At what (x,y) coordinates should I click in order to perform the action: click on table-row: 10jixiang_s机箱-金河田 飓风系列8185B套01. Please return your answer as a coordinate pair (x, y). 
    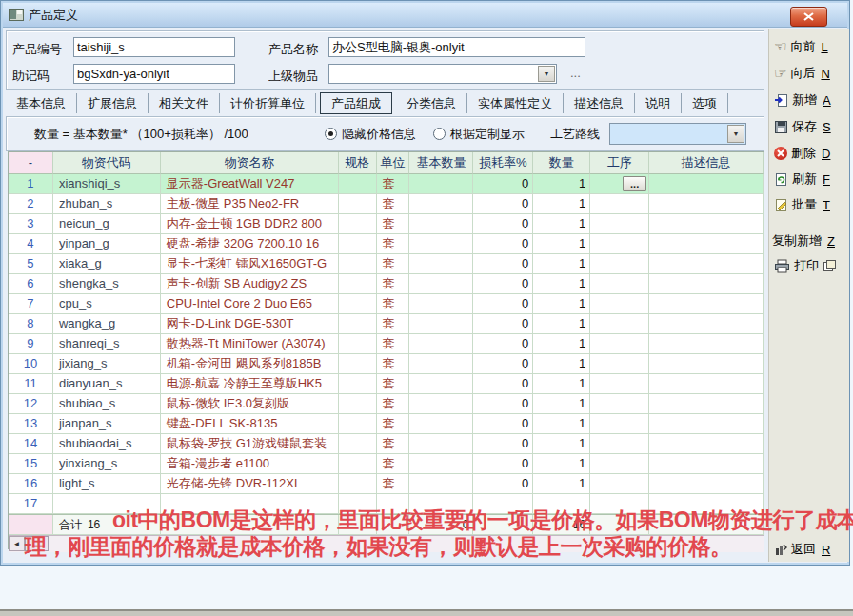
    Looking at the image, I should click on (387, 364).